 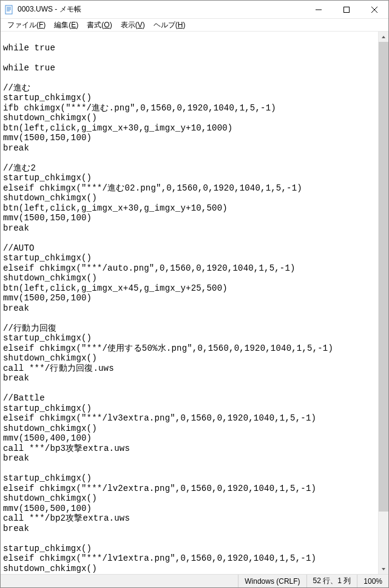 I want to click on menu-format: 書式(O), so click(x=100, y=25).